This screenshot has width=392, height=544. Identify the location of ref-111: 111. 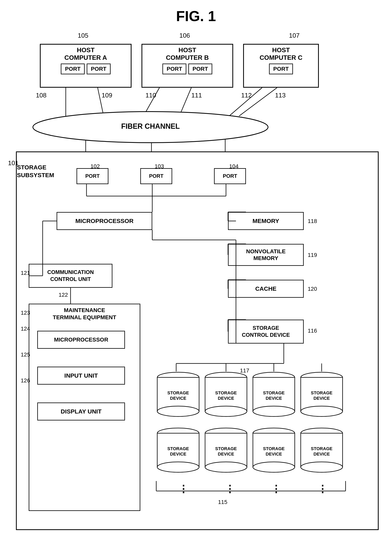
(197, 95).